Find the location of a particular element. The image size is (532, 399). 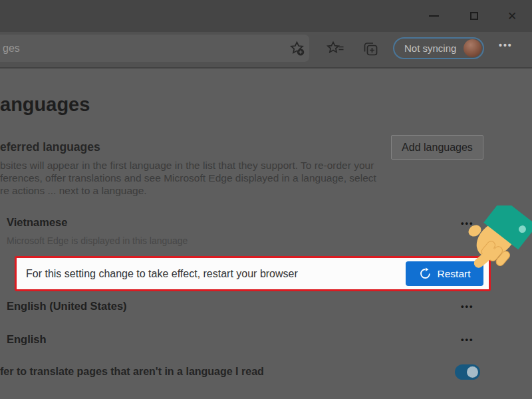

restart-banner-message: For this setting change to take effect, … is located at coordinates (162, 274).